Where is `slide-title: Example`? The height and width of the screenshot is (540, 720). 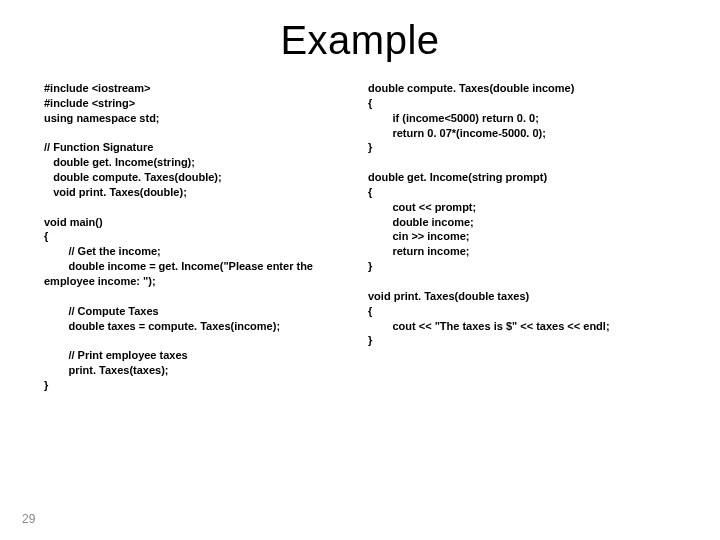 slide-title: Example is located at coordinates (360, 40).